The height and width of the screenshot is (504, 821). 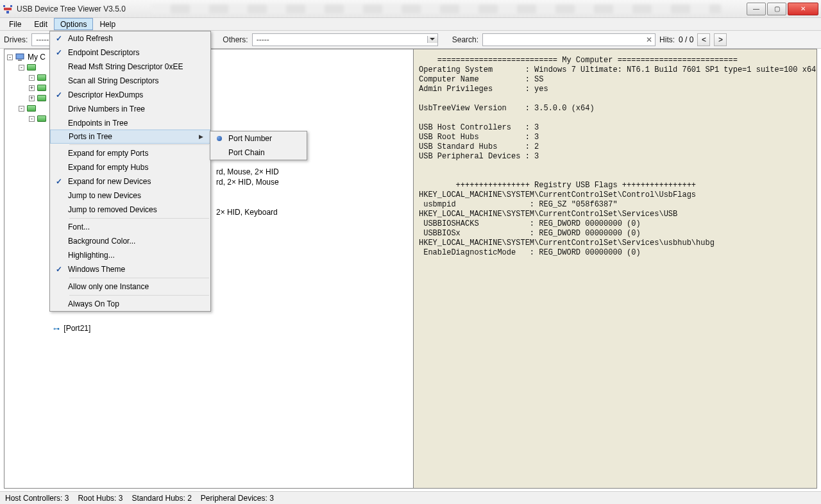 I want to click on close-button: ✕, so click(x=803, y=9).